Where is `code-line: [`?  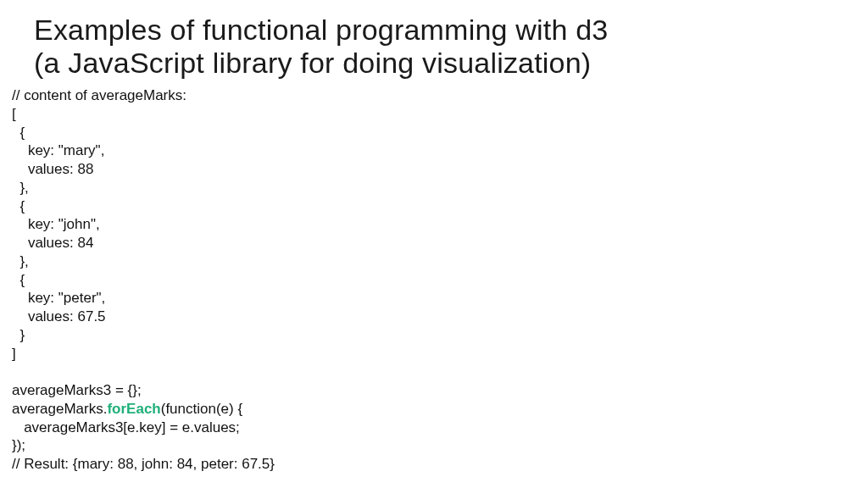
code-line: [ is located at coordinates (14, 114).